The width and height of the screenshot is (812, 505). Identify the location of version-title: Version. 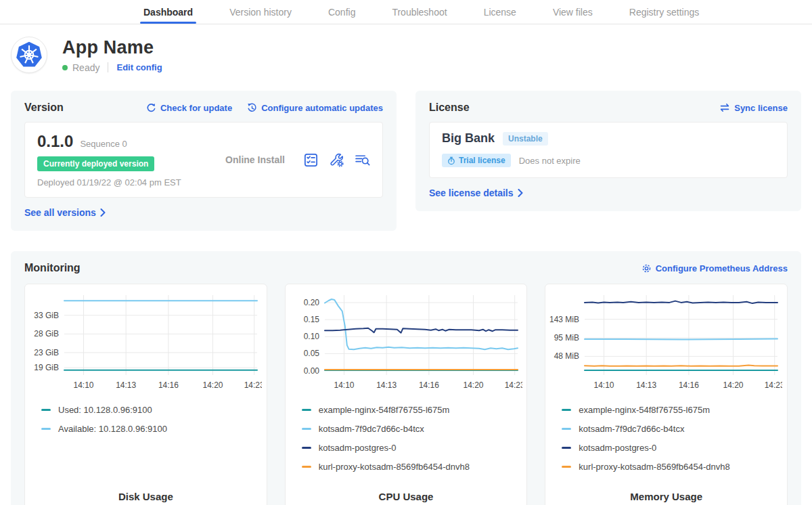
(44, 108).